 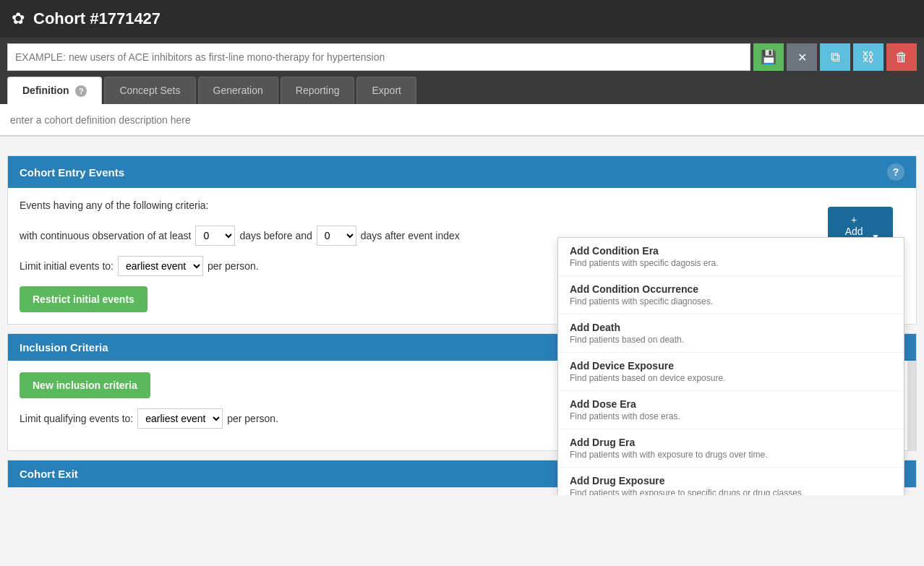 What do you see at coordinates (49, 474) in the screenshot?
I see `cohort-exit-title: Cohort Exit` at bounding box center [49, 474].